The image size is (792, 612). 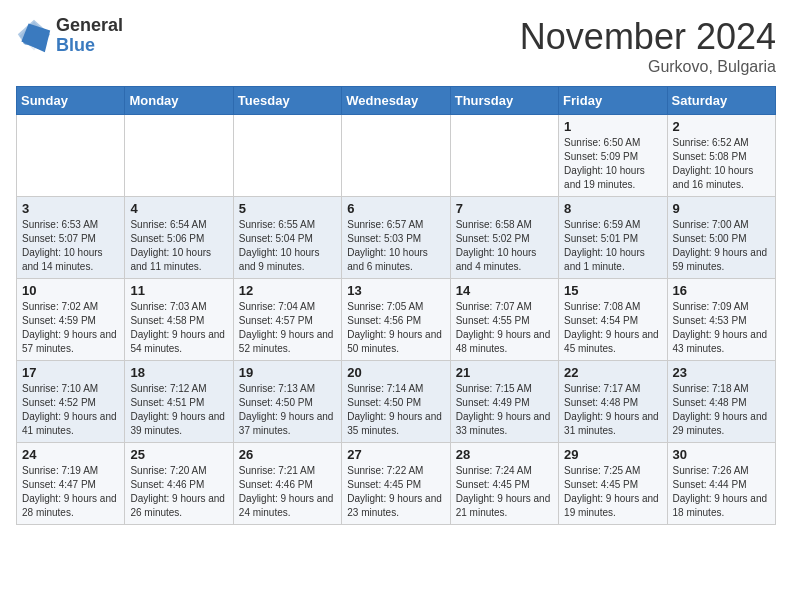 I want to click on weekday-header-wednesday: Wednesday, so click(x=396, y=101).